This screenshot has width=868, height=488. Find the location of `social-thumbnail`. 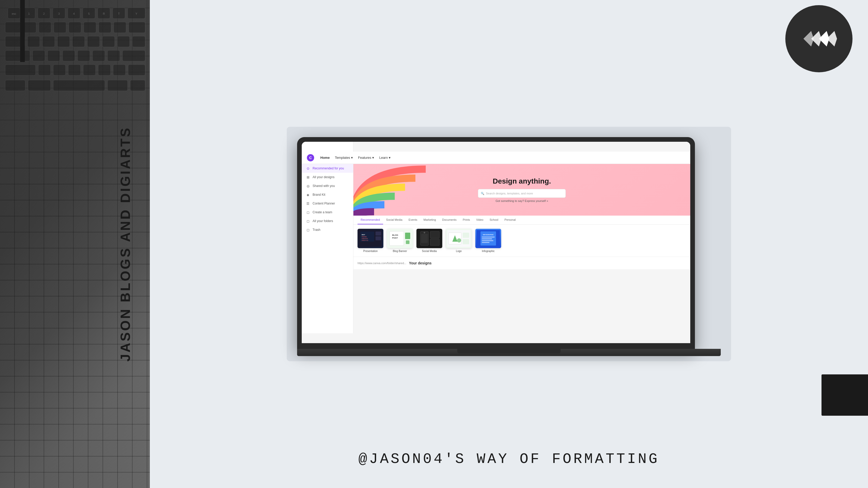

social-thumbnail is located at coordinates (429, 238).